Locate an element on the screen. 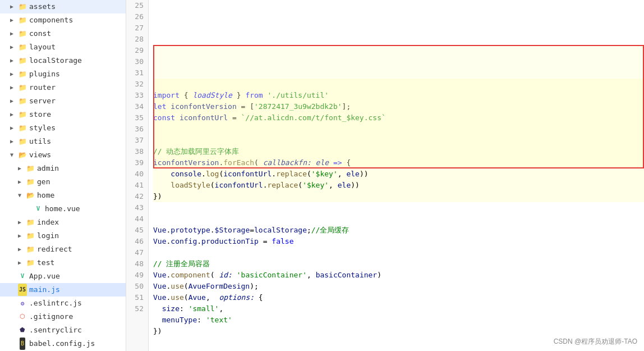 The image size is (644, 351). line-number-31: 31 is located at coordinates (135, 73).